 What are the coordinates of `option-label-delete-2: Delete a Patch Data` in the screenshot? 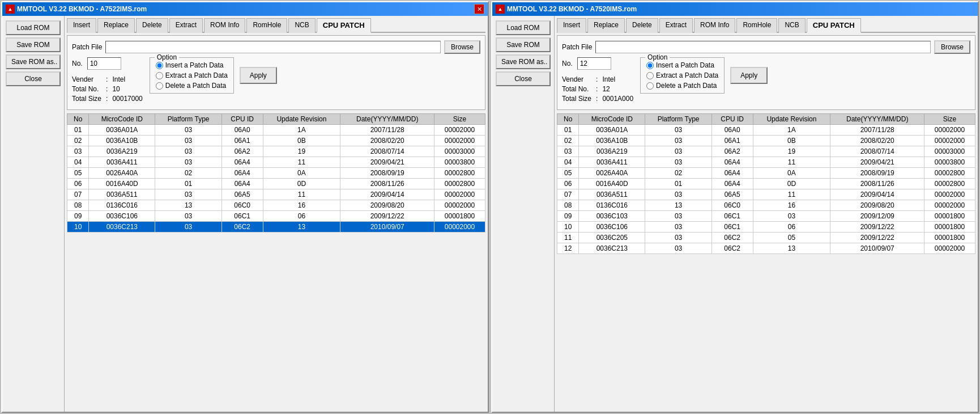 It's located at (687, 86).